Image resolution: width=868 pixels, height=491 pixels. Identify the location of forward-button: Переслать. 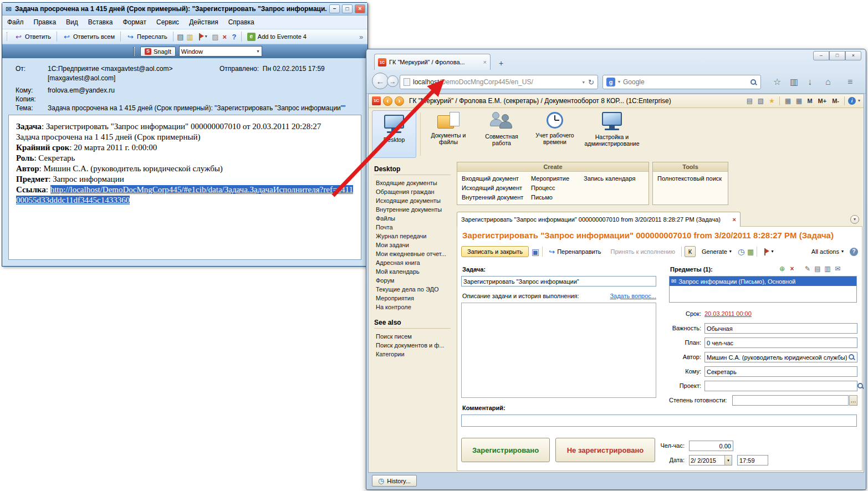
(147, 37).